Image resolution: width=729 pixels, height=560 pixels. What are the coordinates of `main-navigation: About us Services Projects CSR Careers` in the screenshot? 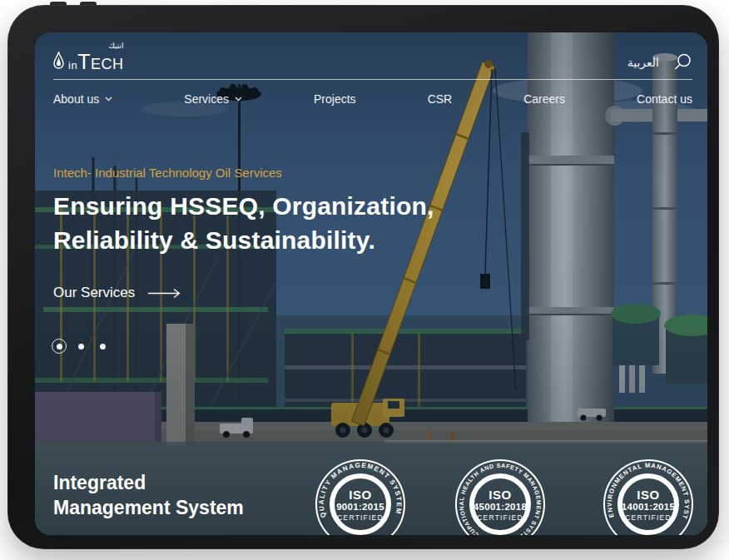 It's located at (373, 99).